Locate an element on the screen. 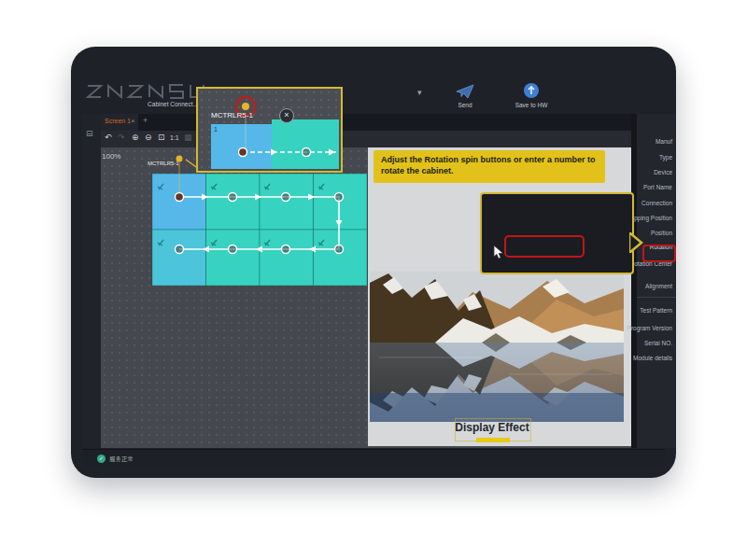 This screenshot has width=747, height=560. sidebar-item-device: Device is located at coordinates (663, 172).